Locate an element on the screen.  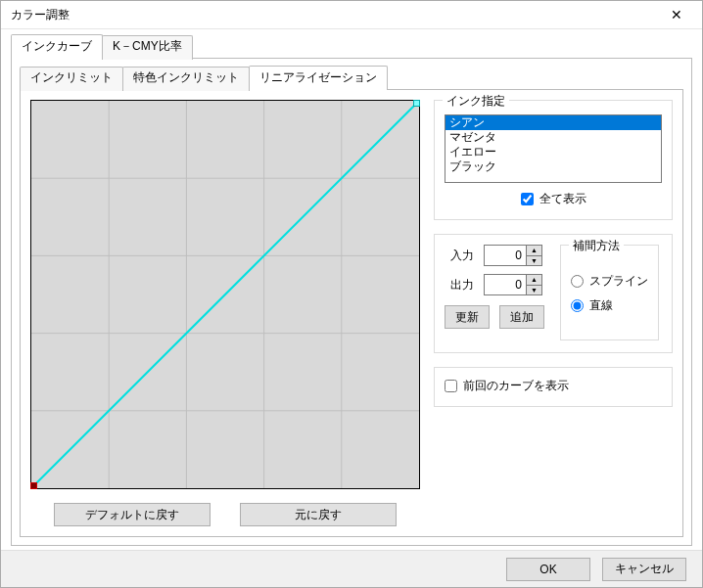
cancel-button: キャンセル is located at coordinates (644, 569).